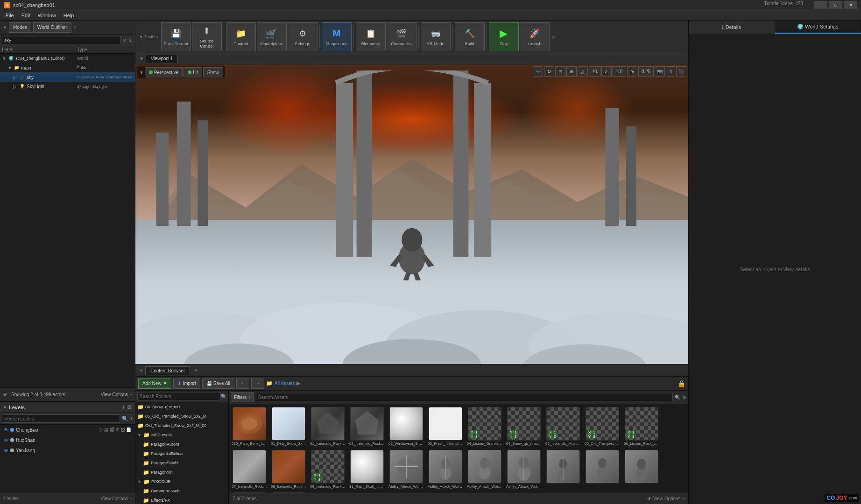 The height and width of the screenshot is (504, 861). I want to click on viewport-tab-1: Viewport 1, so click(162, 59).